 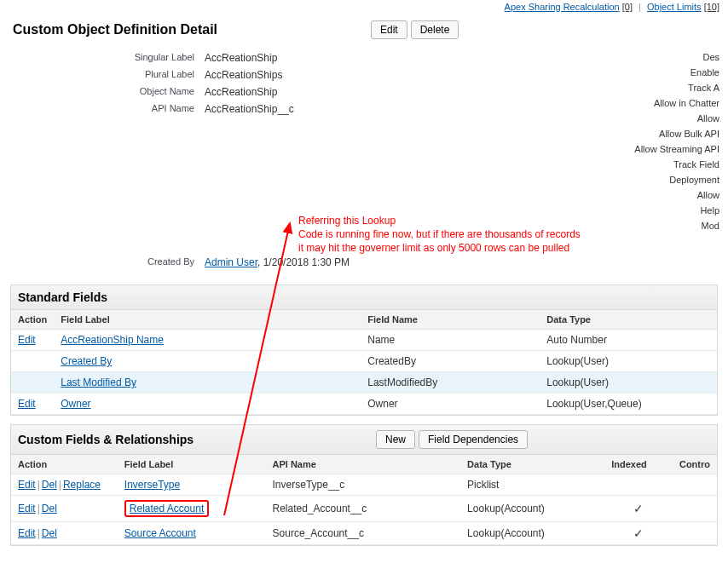 I want to click on created-by-user-link: Admin User, so click(x=231, y=262).